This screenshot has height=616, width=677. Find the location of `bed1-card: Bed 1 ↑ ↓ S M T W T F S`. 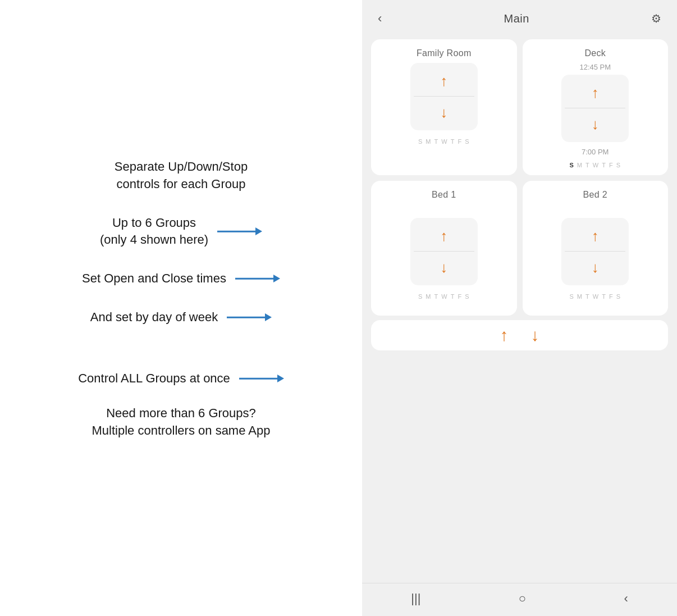

bed1-card: Bed 1 ↑ ↓ S M T W T F S is located at coordinates (444, 248).